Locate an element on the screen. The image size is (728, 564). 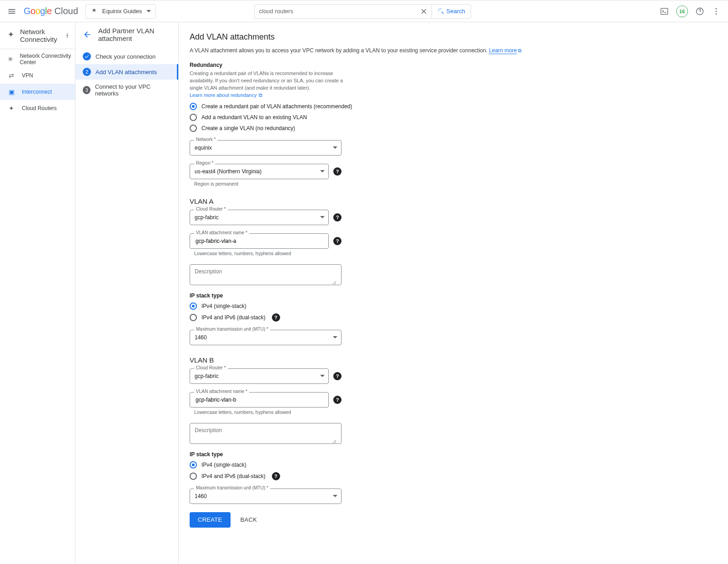
project-icon is located at coordinates (94, 11).